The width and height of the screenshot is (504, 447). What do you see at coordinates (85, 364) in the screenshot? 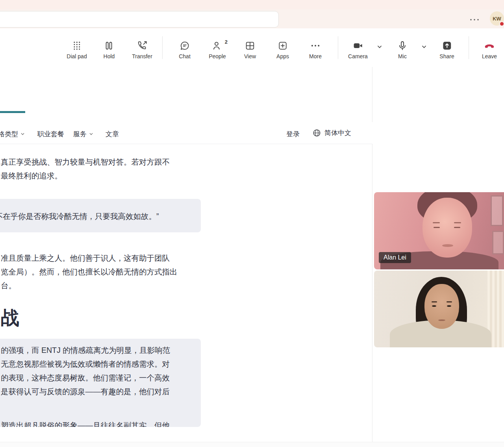
I see `article-paragraph-line: 无意忽视那些被视为低效或懒惰者的情感需求。对` at bounding box center [85, 364].